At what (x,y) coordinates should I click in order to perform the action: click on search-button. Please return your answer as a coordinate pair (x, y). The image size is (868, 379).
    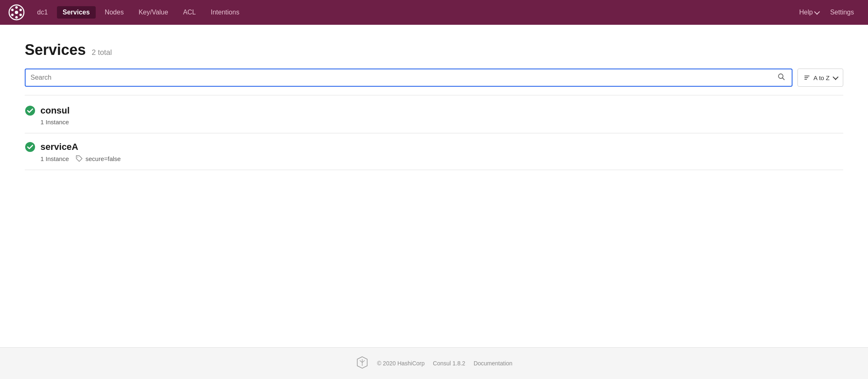
    Looking at the image, I should click on (781, 78).